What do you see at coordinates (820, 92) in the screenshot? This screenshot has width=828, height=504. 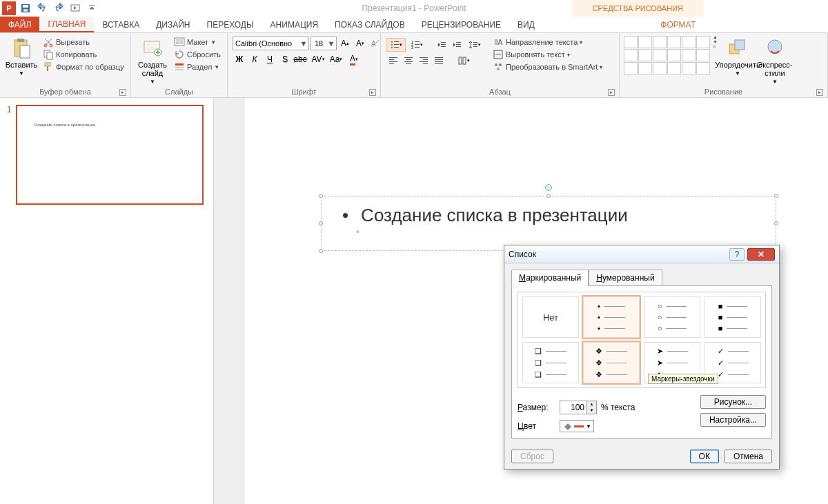 I see `drawing-launcher-icon: ▸` at bounding box center [820, 92].